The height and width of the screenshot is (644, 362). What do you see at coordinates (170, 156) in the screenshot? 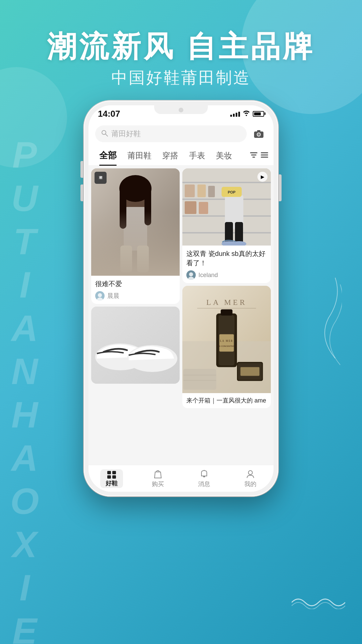
I see `tab-outfit: 穿搭` at bounding box center [170, 156].